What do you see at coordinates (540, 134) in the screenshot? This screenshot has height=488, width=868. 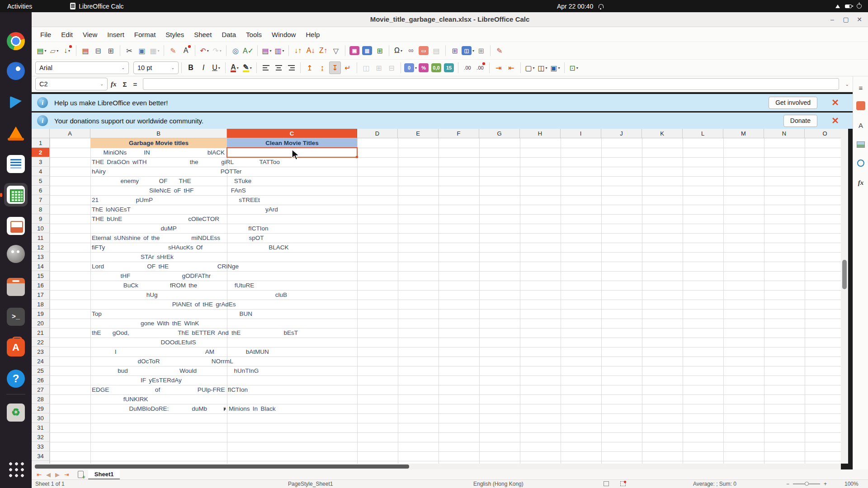 I see `column-header-H: H` at bounding box center [540, 134].